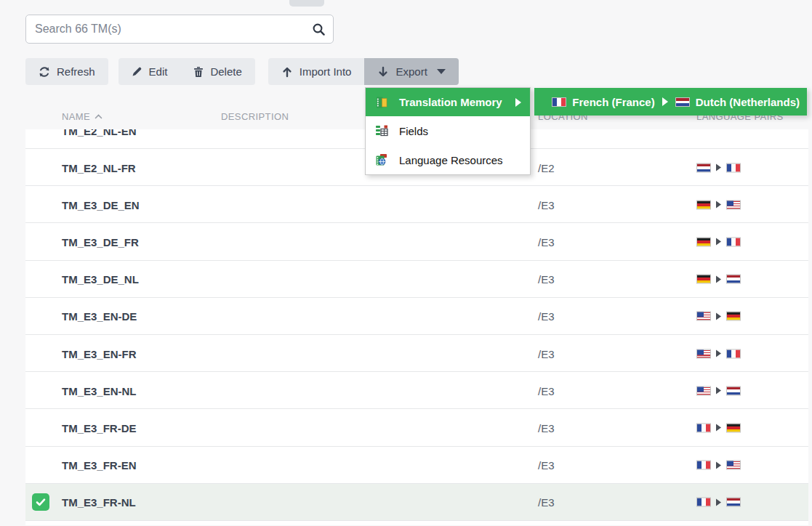 The height and width of the screenshot is (526, 812). I want to click on tm-location: /E2, so click(547, 167).